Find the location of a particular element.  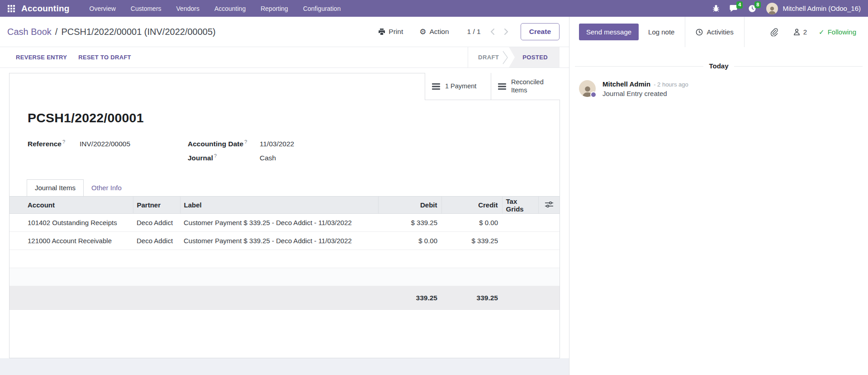

gear-icon: ⚙ is located at coordinates (422, 32).